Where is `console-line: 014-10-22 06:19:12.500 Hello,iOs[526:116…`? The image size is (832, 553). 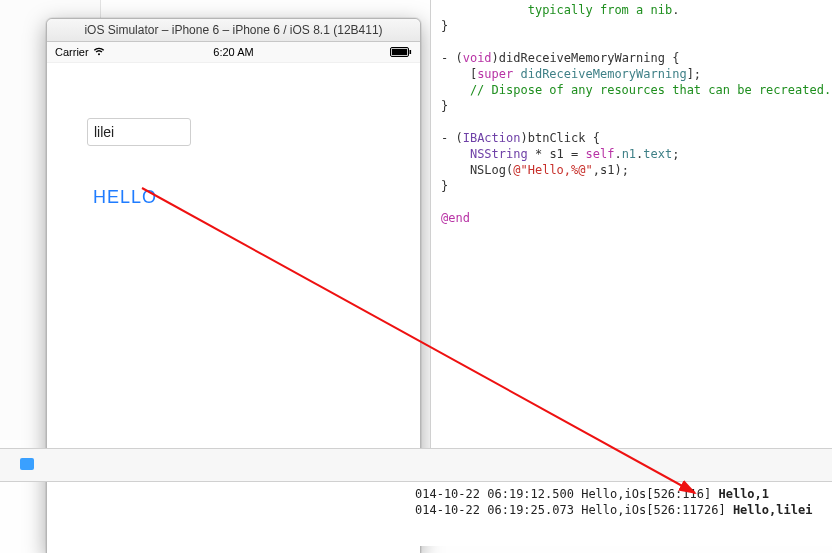 console-line: 014-10-22 06:19:12.500 Hello,iOs[526:116… is located at coordinates (592, 494).